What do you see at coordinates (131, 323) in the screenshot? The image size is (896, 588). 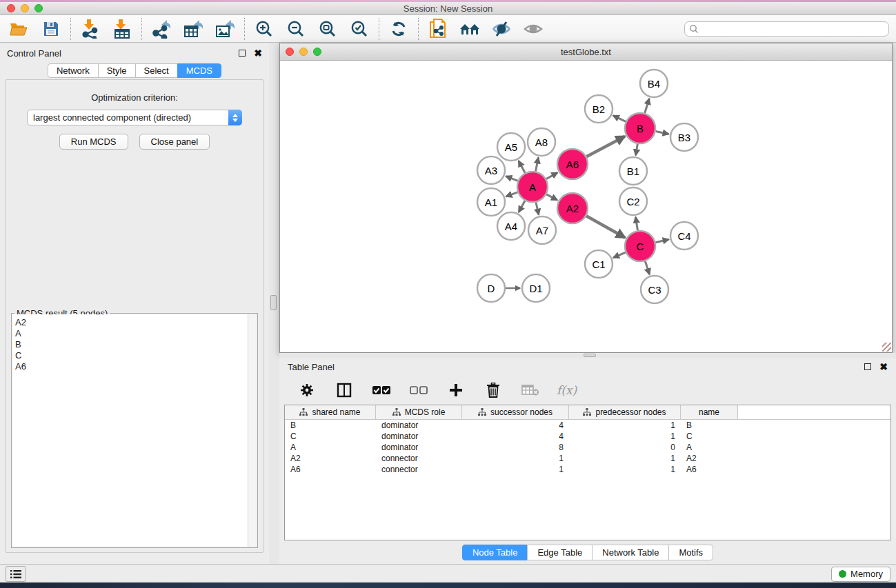 I see `result-item: A2` at bounding box center [131, 323].